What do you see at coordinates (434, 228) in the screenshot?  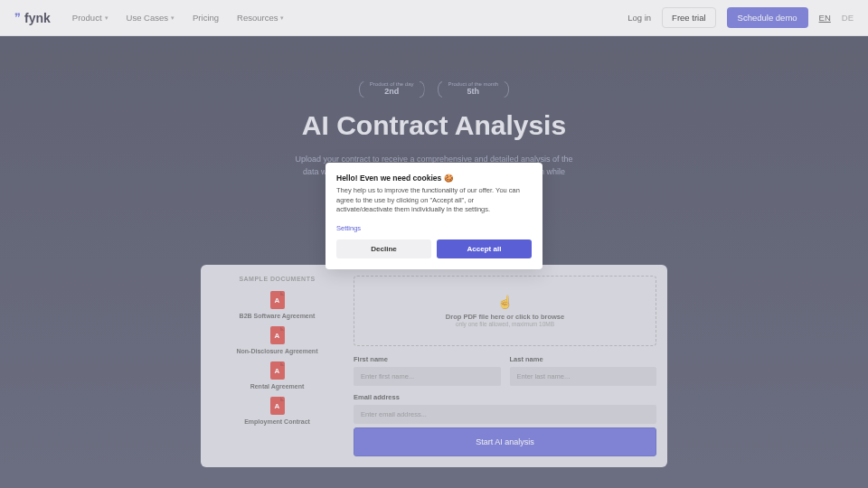 I see `cookie-settings-link: Settings` at bounding box center [434, 228].